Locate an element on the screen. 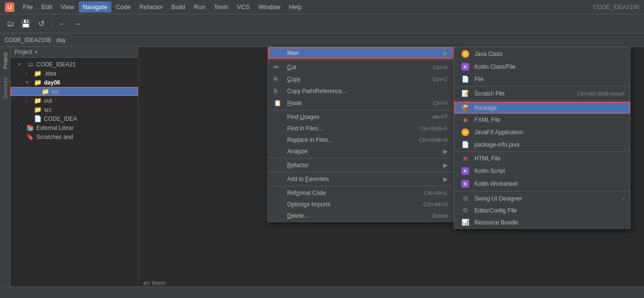  ctx-findinfiles: Find in Files... Ctrl+Shift+F is located at coordinates (361, 128).